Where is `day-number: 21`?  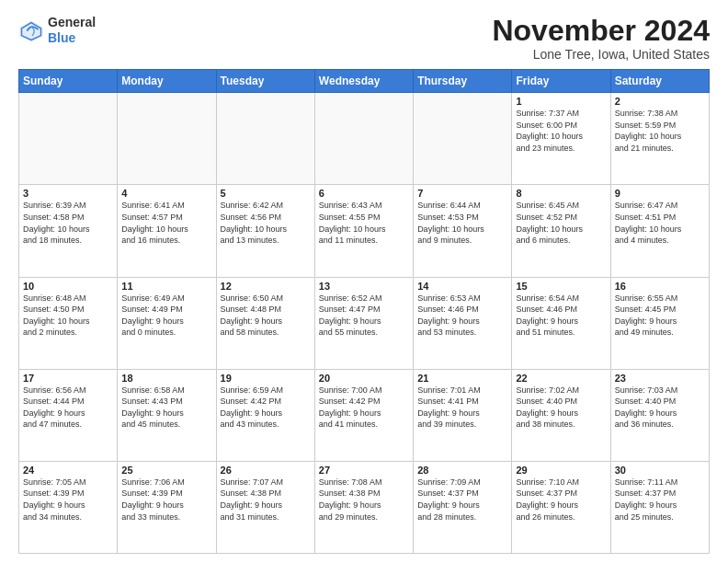 day-number: 21 is located at coordinates (462, 378).